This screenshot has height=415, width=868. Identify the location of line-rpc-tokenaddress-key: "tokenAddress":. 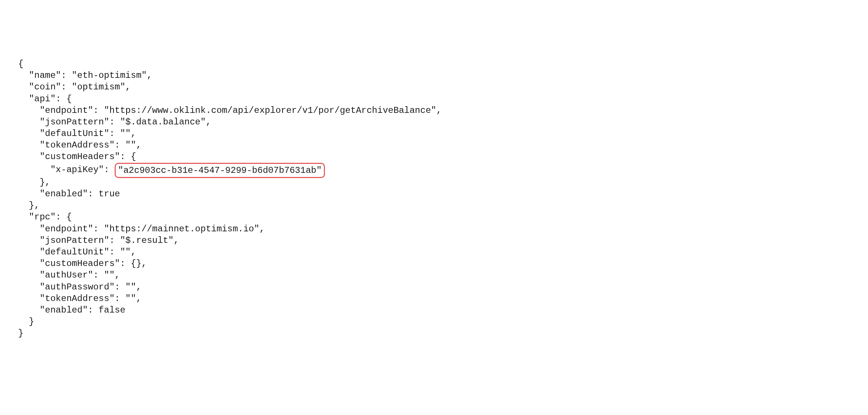
(66, 299).